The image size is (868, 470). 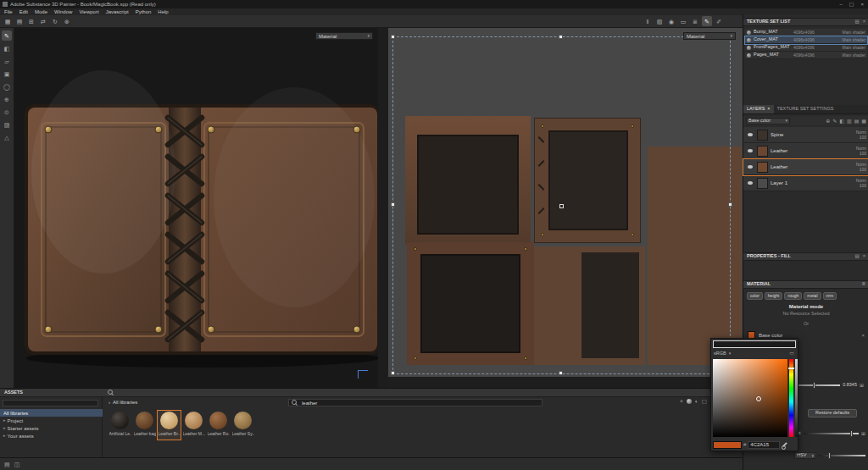 What do you see at coordinates (163, 12) in the screenshot?
I see `menu-item-help: Help` at bounding box center [163, 12].